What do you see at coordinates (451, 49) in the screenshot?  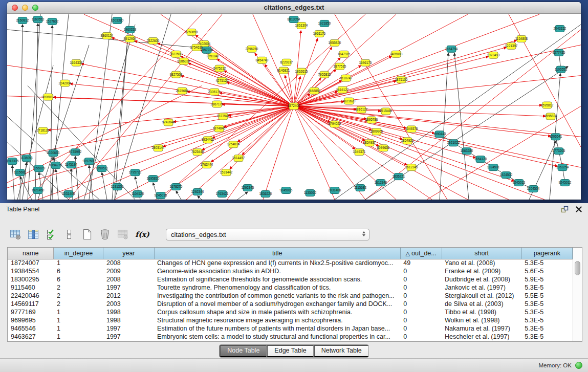 I see `graph-node: 1664794` at bounding box center [451, 49].